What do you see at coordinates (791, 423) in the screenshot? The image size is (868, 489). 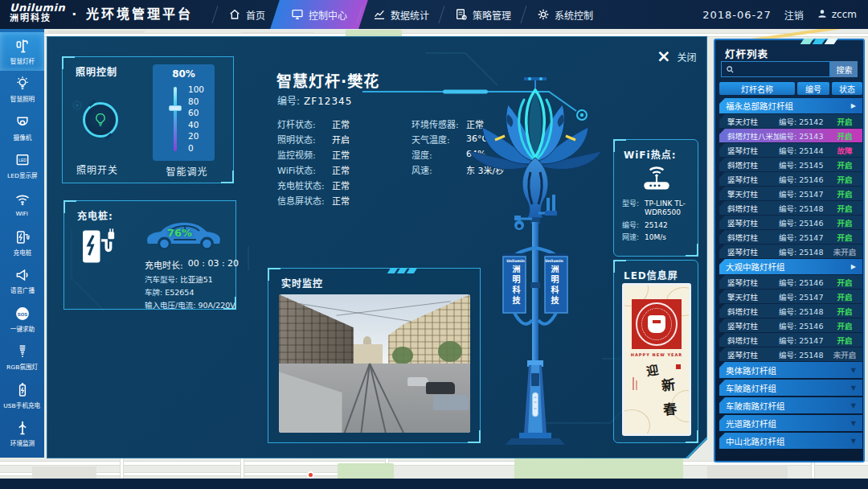 I see `pole-group-header: 光道路灯杆组▼` at bounding box center [791, 423].